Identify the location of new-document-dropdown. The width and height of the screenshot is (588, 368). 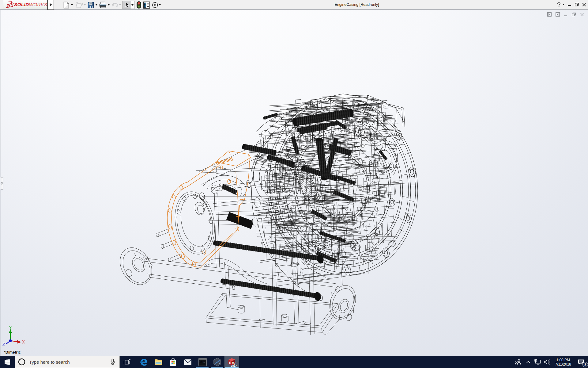
(72, 5).